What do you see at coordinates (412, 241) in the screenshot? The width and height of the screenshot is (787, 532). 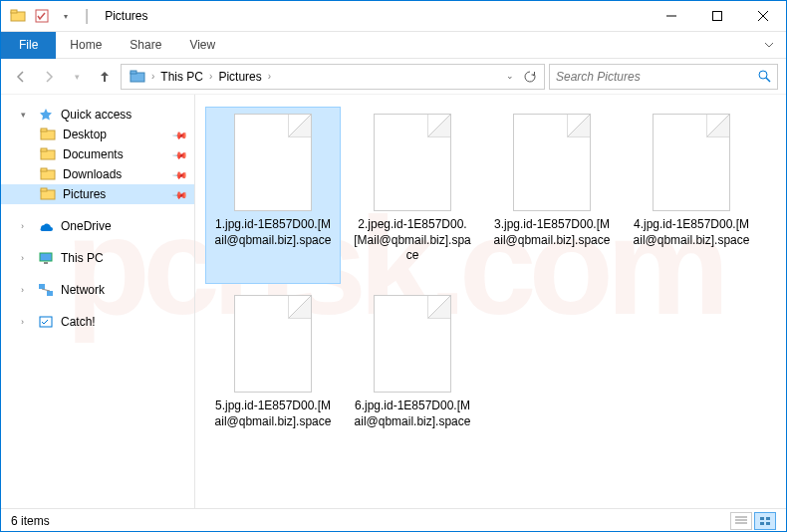 I see `file-name: 2.jpeg.id-1E857D00.[Mail@qbmail.biz].spa…` at bounding box center [412, 241].